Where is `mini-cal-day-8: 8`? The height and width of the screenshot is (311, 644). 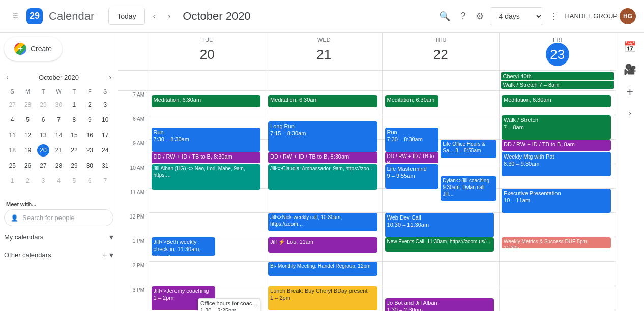
mini-cal-day-8: 8 is located at coordinates (74, 120).